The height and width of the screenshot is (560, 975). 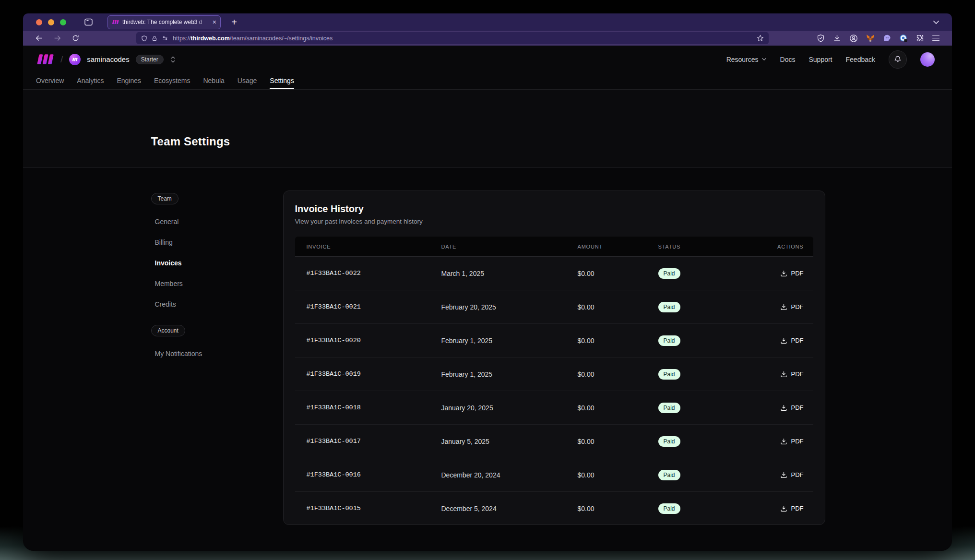 I want to click on status-badge: Paid, so click(x=669, y=274).